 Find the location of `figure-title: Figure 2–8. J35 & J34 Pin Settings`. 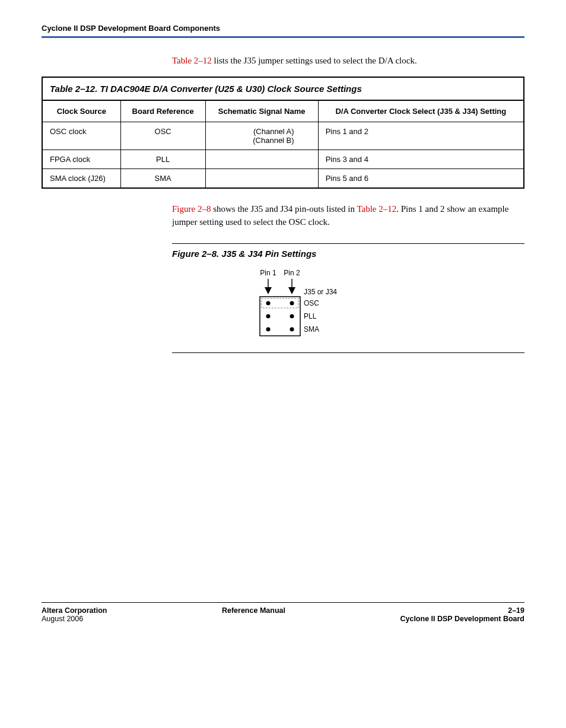

figure-title: Figure 2–8. J35 & J34 Pin Settings is located at coordinates (348, 254).